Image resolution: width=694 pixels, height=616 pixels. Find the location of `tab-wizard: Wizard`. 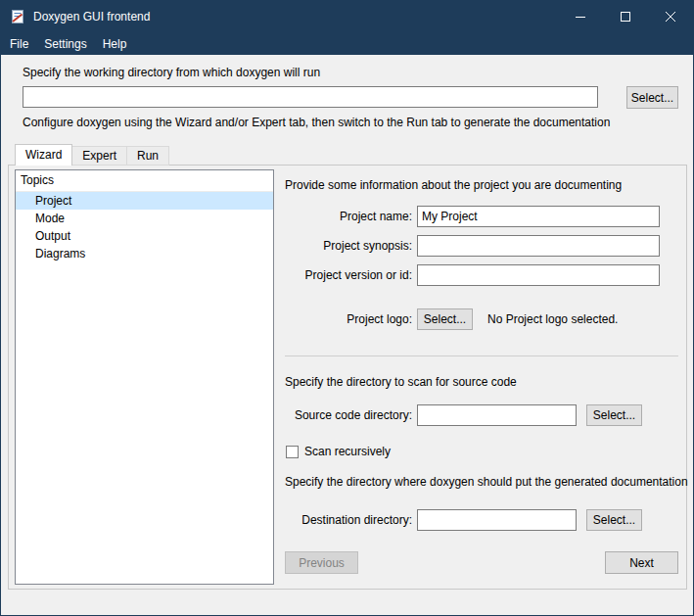

tab-wizard: Wizard is located at coordinates (43, 155).